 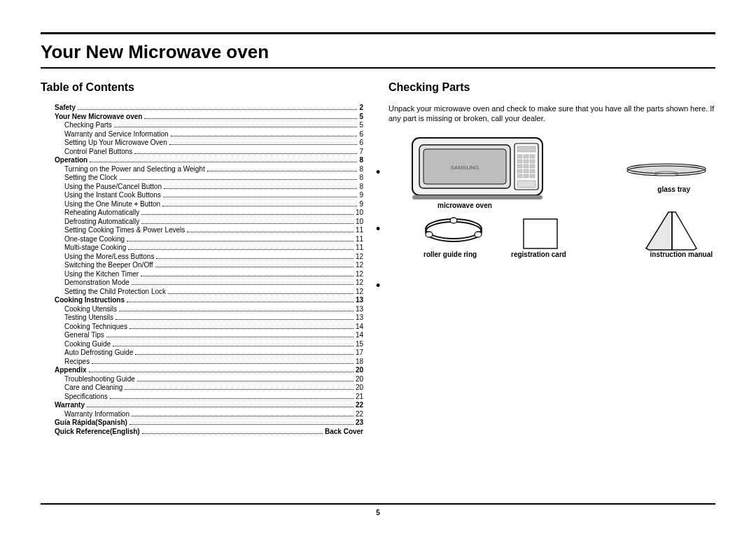 I want to click on toc-row: General Tips14, so click(x=209, y=336).